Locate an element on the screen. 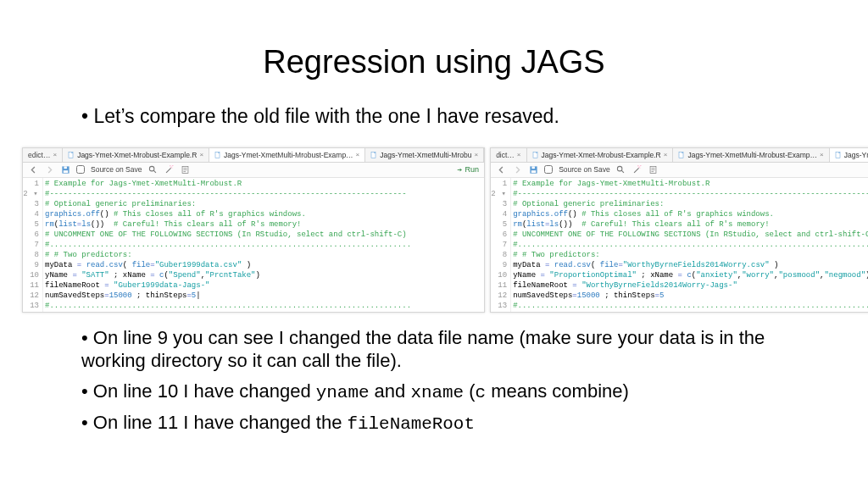 This screenshot has height=488, width=868. code-line: yName = "SATT" ; xName = c("Spend","Prcn… is located at coordinates (264, 275).